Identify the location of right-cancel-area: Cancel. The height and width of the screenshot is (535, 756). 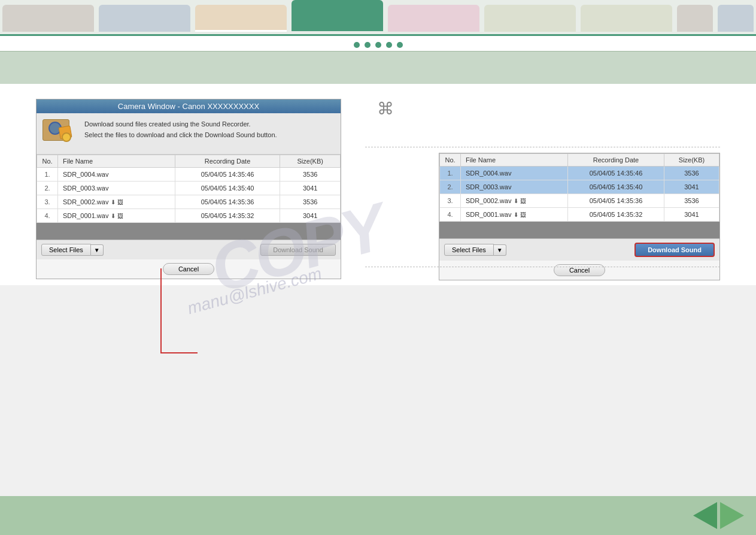
(579, 270).